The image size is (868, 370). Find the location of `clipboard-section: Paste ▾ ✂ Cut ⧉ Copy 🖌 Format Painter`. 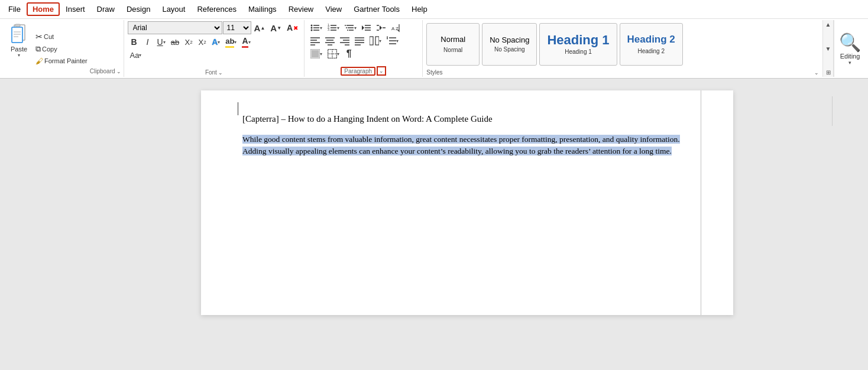

clipboard-section: Paste ▾ ✂ Cut ⧉ Copy 🖌 Format Painter is located at coordinates (63, 48).